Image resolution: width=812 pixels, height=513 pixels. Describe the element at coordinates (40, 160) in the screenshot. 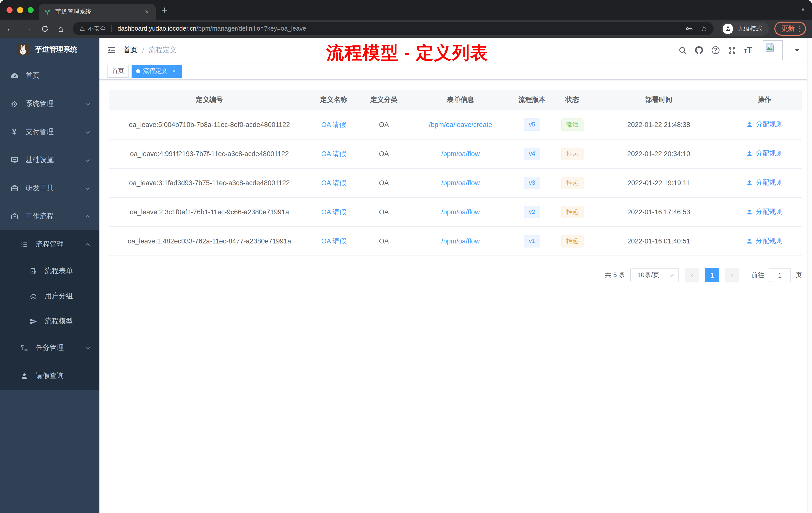

I see `sidebar-item-label: 基础设施` at that location.